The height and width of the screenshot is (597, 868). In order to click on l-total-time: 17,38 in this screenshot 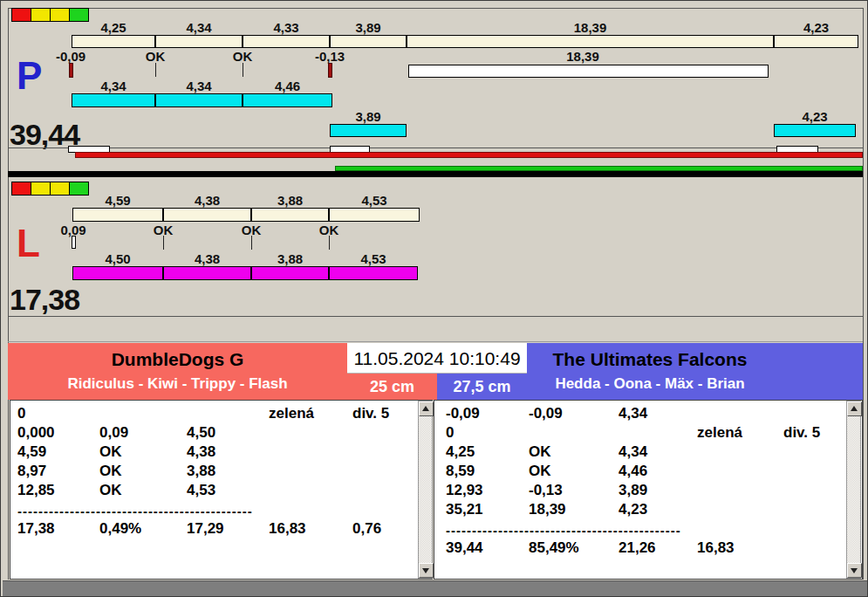, I will do `click(44, 299)`.